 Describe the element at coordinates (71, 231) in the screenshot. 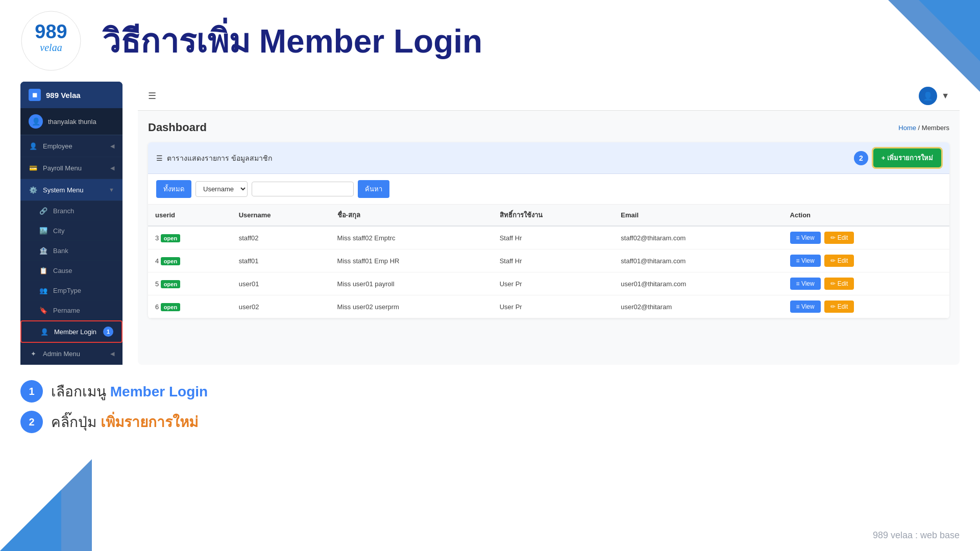

I see `sidebar-item-city: 🏙️ City` at that location.